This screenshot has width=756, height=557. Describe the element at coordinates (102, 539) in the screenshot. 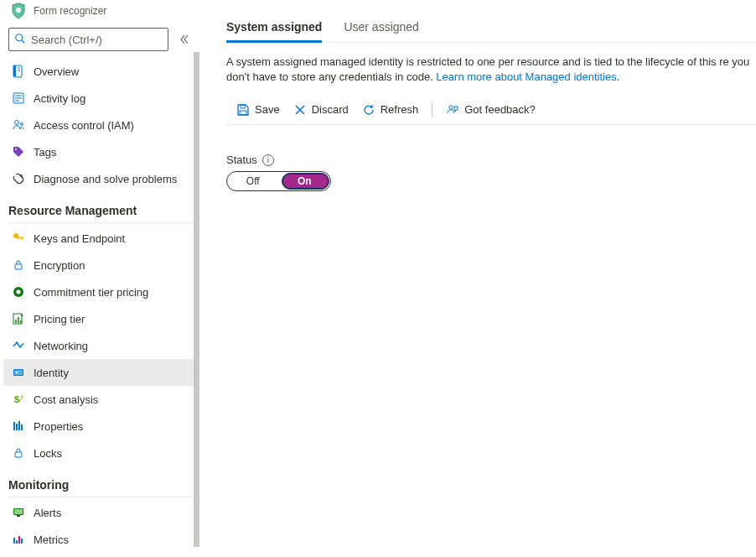

I see `nav-metrics: Metrics` at that location.